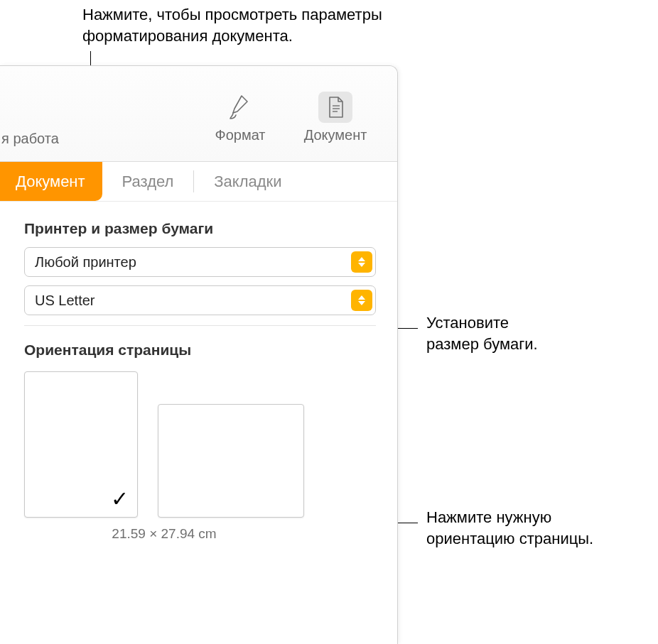 This screenshot has width=658, height=644. I want to click on tab-section: Раздел, so click(148, 182).